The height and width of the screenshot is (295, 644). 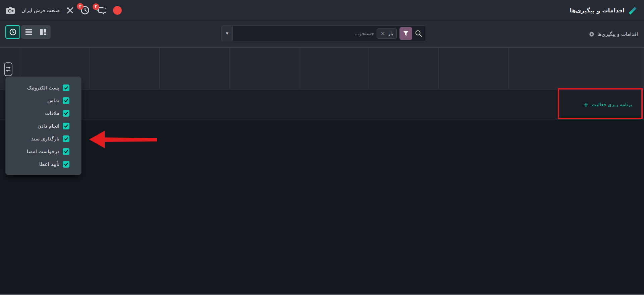 What do you see at coordinates (10, 10) in the screenshot?
I see `camera-plus-icon` at bounding box center [10, 10].